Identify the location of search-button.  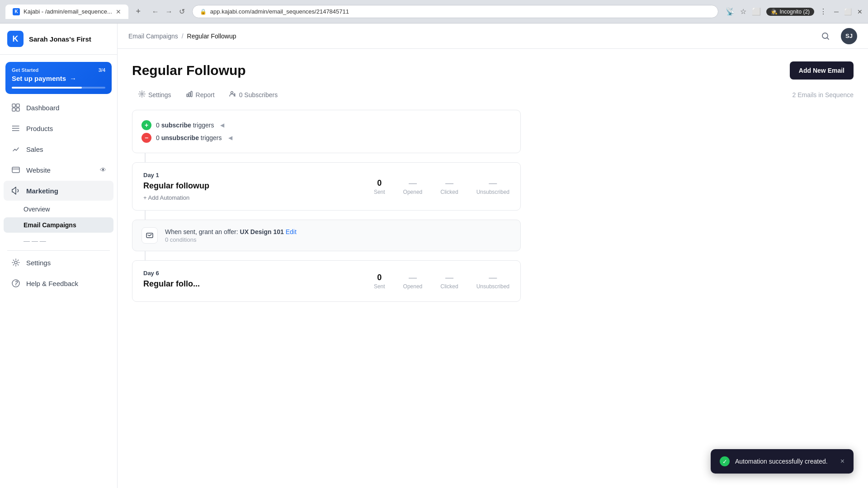
(826, 36).